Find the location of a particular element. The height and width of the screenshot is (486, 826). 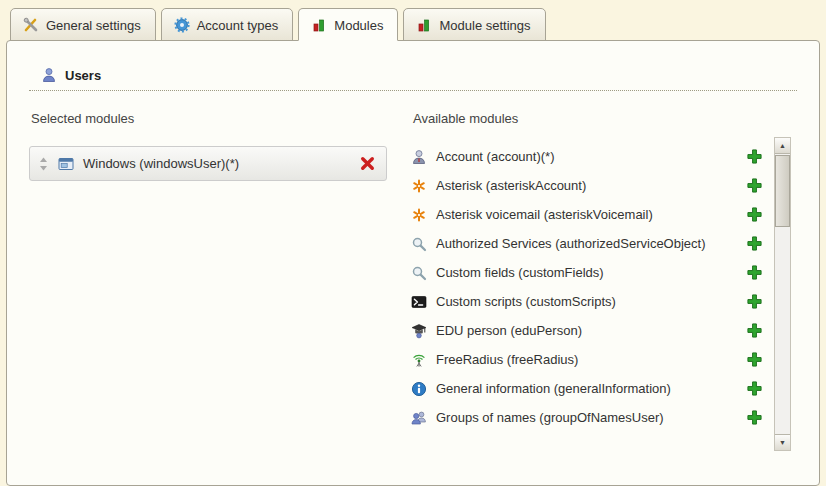

available-module-label: Custom fields (customFields) is located at coordinates (520, 272).